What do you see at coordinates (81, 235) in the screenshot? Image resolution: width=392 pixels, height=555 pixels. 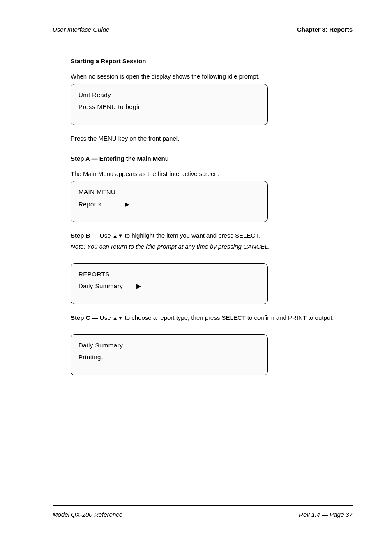 I see `step-label: Step B` at bounding box center [81, 235].